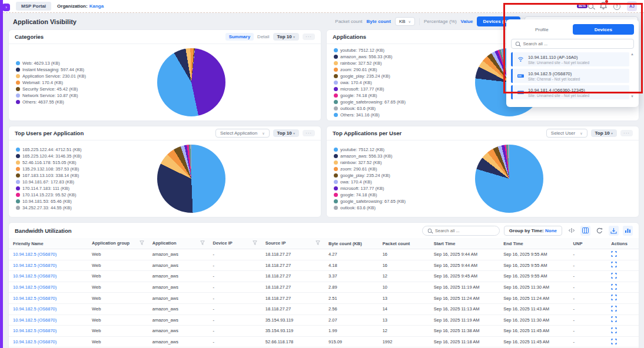 The image size is (644, 348). I want to click on column-header: UNP, so click(589, 243).